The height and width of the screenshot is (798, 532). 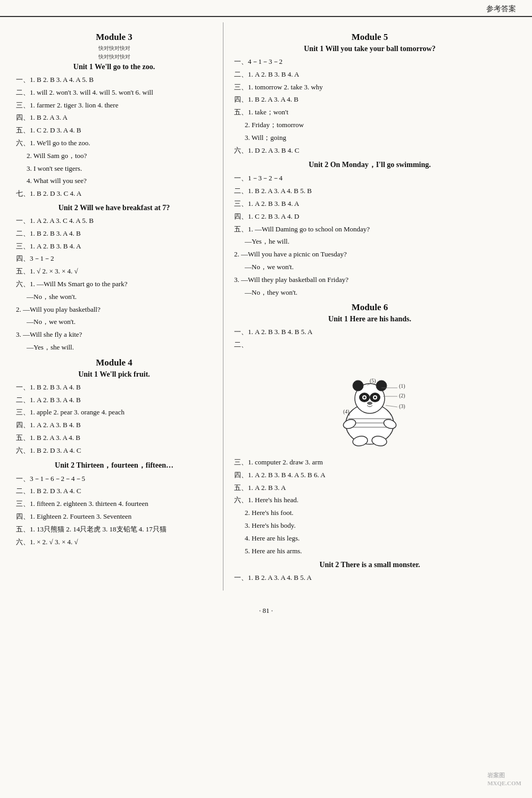 What do you see at coordinates (114, 80) in the screenshot?
I see `m3u1-a1: 一、1. B 2. B 3. A 4. A 5. B` at bounding box center [114, 80].